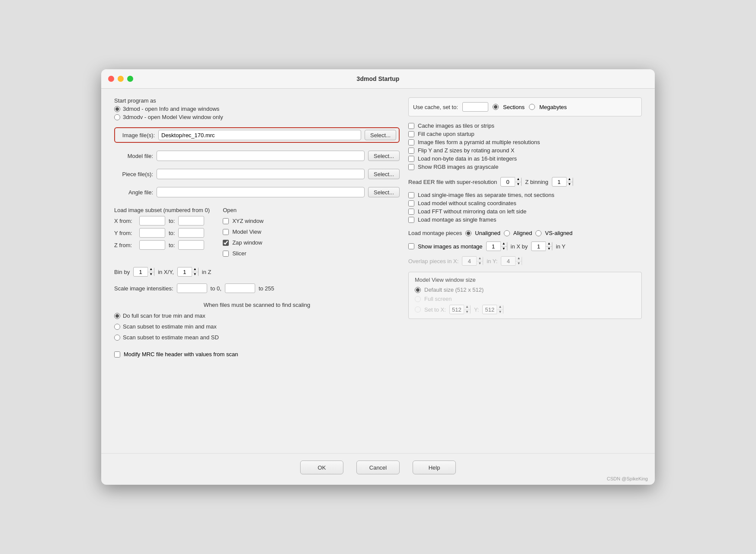  Describe the element at coordinates (117, 316) in the screenshot. I see `full-scan-radio` at that location.